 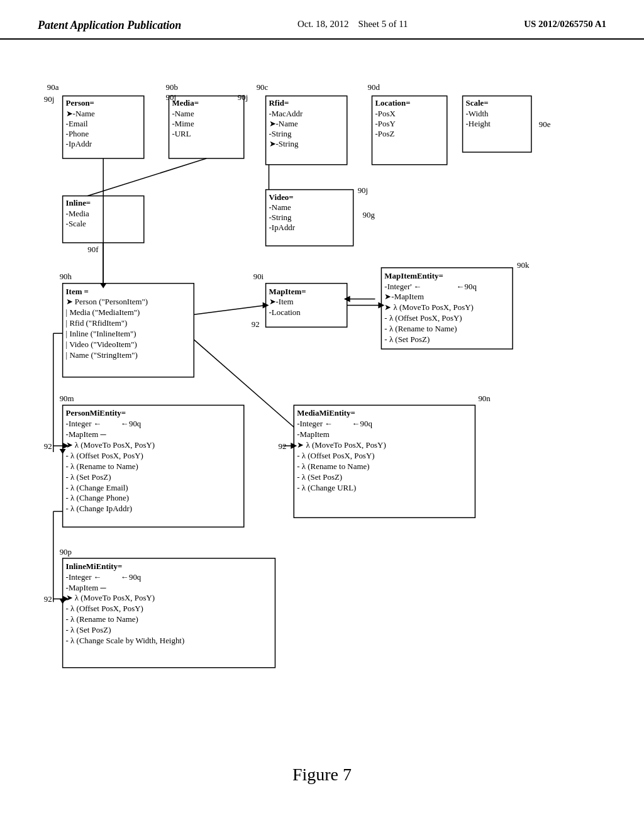 What do you see at coordinates (67, 399) in the screenshot?
I see `svg-text: 90m` at bounding box center [67, 399].